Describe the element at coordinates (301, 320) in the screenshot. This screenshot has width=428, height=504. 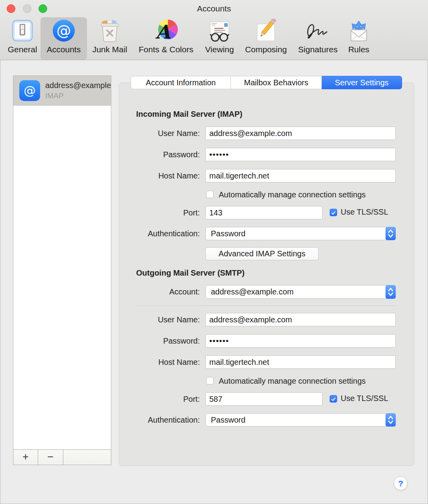
I see `outgoing-user-name-input` at that location.